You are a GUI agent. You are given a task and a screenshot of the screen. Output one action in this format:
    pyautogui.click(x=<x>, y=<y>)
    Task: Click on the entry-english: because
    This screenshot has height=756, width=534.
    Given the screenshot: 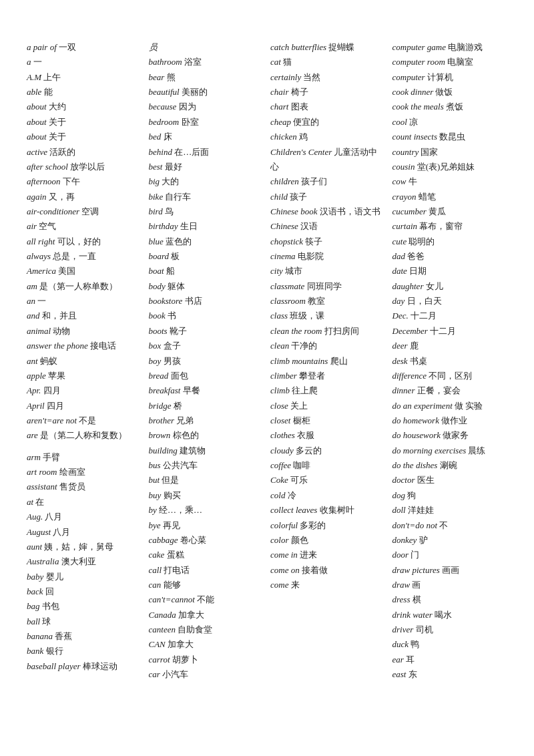 What is the action you would take?
    pyautogui.click(x=164, y=107)
    